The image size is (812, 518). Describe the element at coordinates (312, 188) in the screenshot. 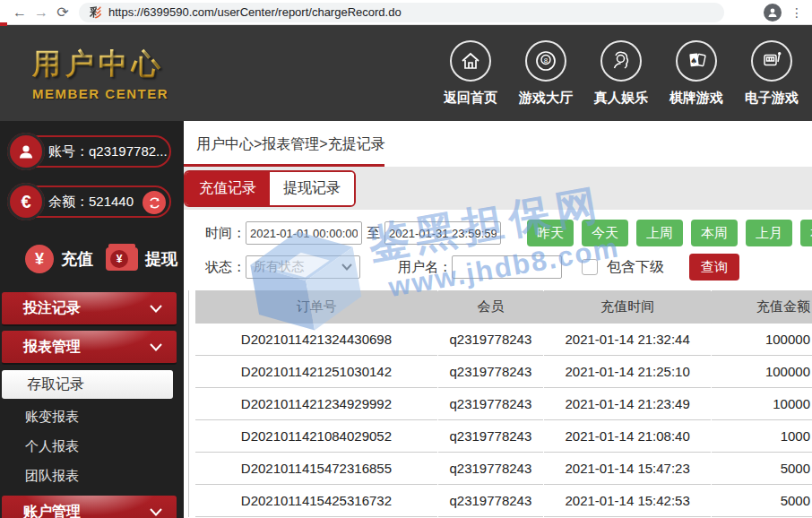

I see `tab-withdraw-records: 提现记录` at that location.